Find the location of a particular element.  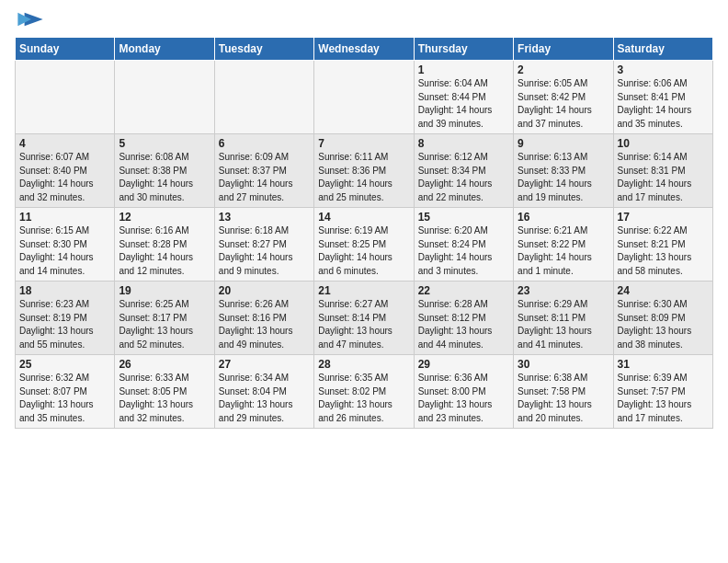

day-number: 26 is located at coordinates (164, 364).